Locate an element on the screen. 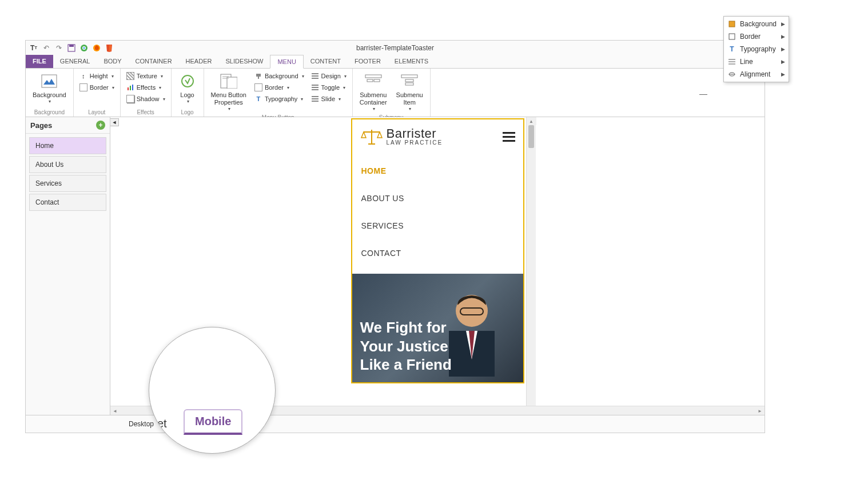 The height and width of the screenshot is (504, 844). mb-toggle-button: Toggle is located at coordinates (329, 87).